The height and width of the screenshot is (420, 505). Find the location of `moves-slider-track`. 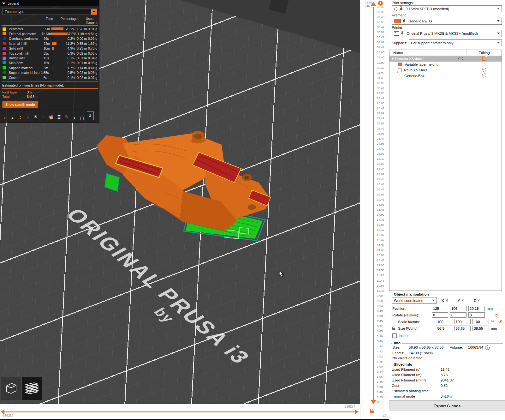

moves-slider-track is located at coordinates (180, 412).